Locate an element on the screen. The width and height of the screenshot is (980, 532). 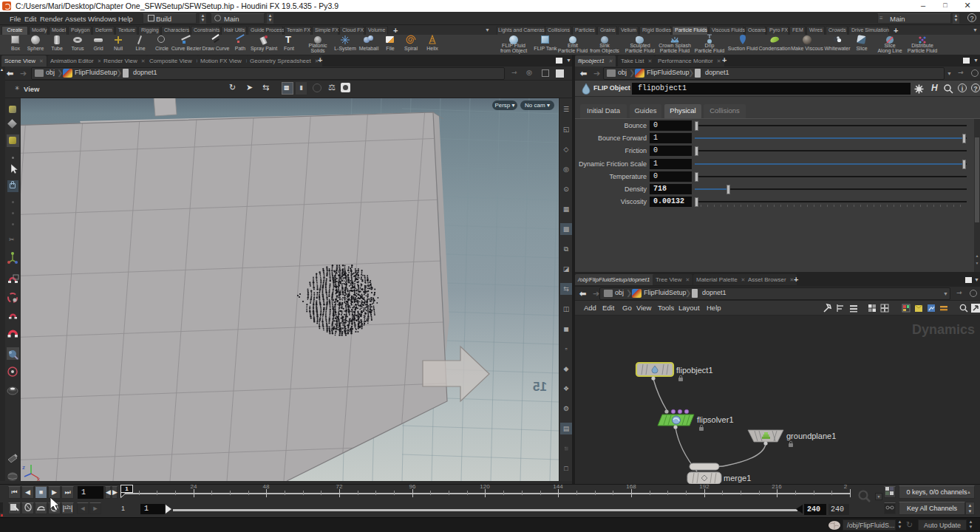
svg-text: flipobject1 is located at coordinates (695, 370).